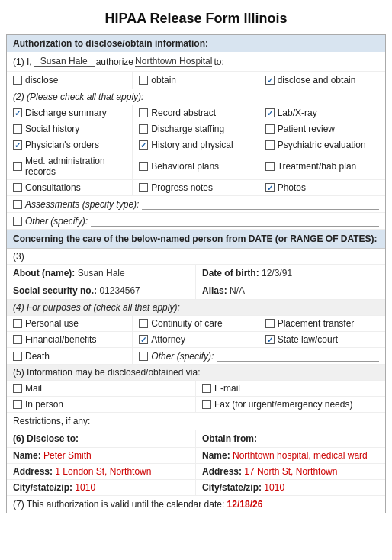 The height and width of the screenshot is (560, 392). What do you see at coordinates (195, 166) in the screenshot?
I see `record-behavioral-plans: Behavioral plans` at bounding box center [195, 166].